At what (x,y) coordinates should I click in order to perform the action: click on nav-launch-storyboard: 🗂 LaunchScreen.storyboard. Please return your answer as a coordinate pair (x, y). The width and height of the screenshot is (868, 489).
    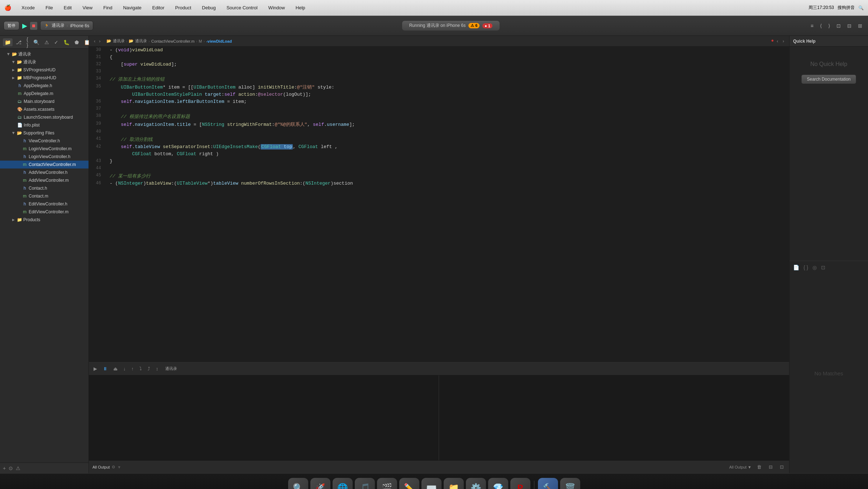
    Looking at the image, I should click on (44, 117).